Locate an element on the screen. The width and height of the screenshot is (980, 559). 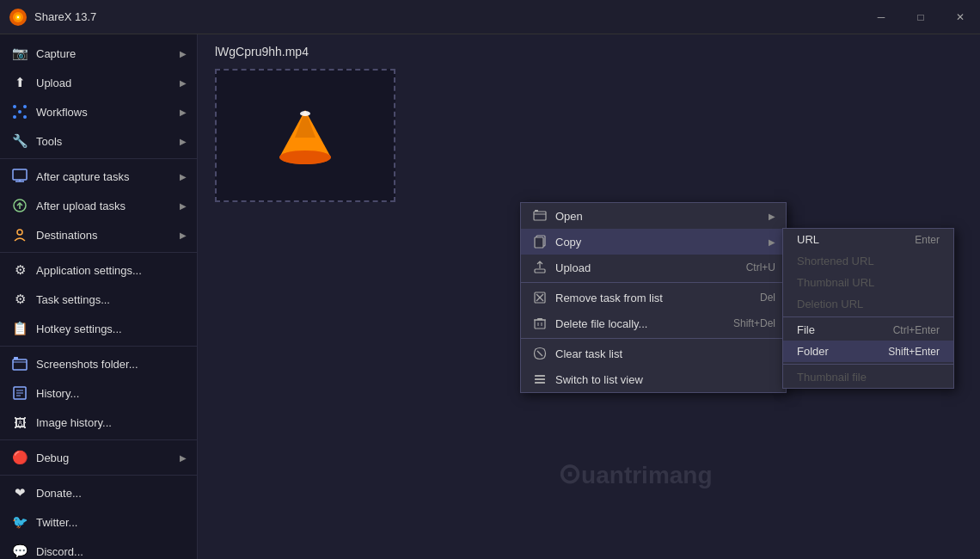
copy-file-label: File is located at coordinates (845, 330).